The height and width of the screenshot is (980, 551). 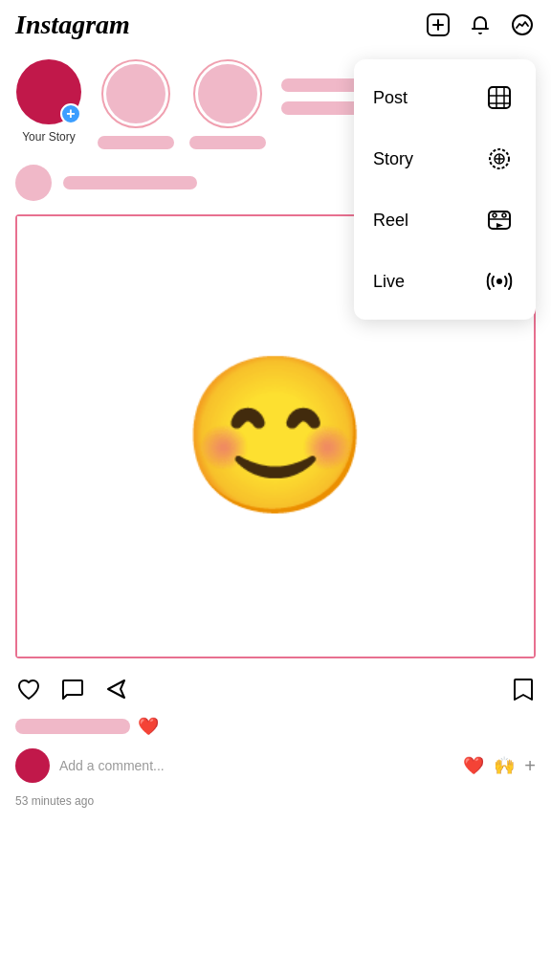 What do you see at coordinates (49, 92) in the screenshot?
I see `your-story-avatar-wrap: +` at bounding box center [49, 92].